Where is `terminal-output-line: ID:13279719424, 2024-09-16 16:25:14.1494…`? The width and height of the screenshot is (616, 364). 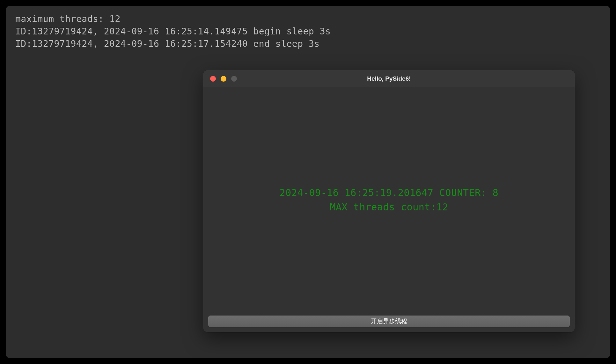 terminal-output-line: ID:13279719424, 2024-09-16 16:25:14.1494… is located at coordinates (308, 31).